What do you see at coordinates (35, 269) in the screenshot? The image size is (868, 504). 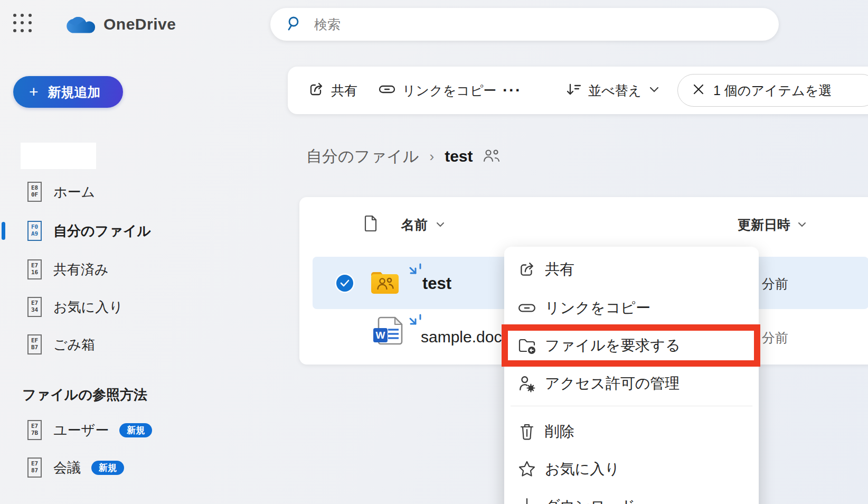 I see `shared-tofu-icon: E716` at bounding box center [35, 269].